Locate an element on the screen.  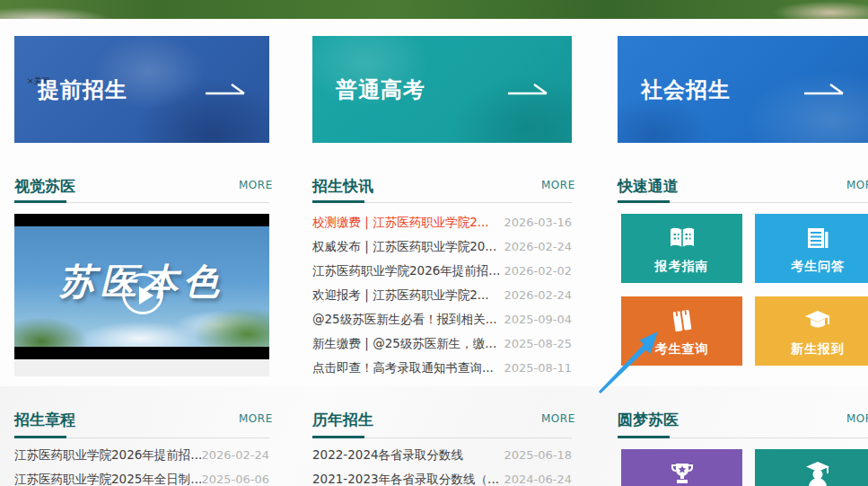
history-list: 2022-2024各省录取分数线 2025-06-18 2021-2023年各省… is located at coordinates (442, 464).